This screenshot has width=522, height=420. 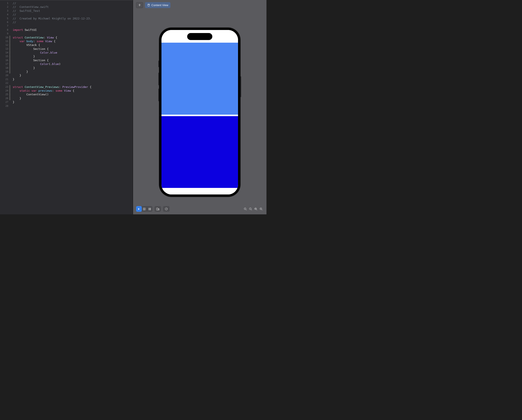 What do you see at coordinates (245, 209) in the screenshot?
I see `zoom-out-button` at bounding box center [245, 209].